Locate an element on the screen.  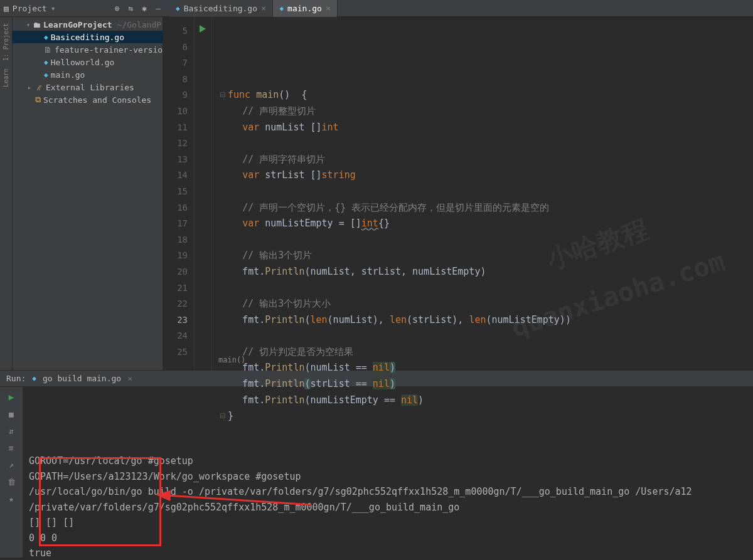
tree-item-label: Basicediting.go is located at coordinates (88, 38).